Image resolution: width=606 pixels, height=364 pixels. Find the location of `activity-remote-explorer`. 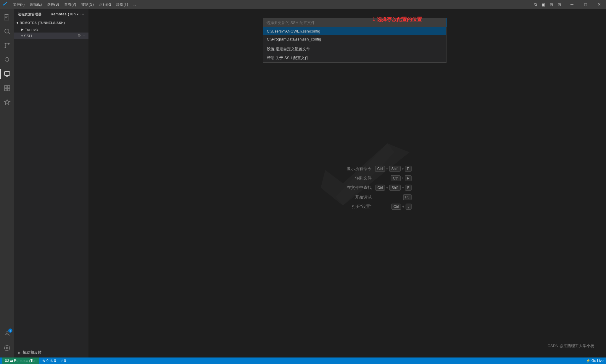

activity-remote-explorer is located at coordinates (7, 74).